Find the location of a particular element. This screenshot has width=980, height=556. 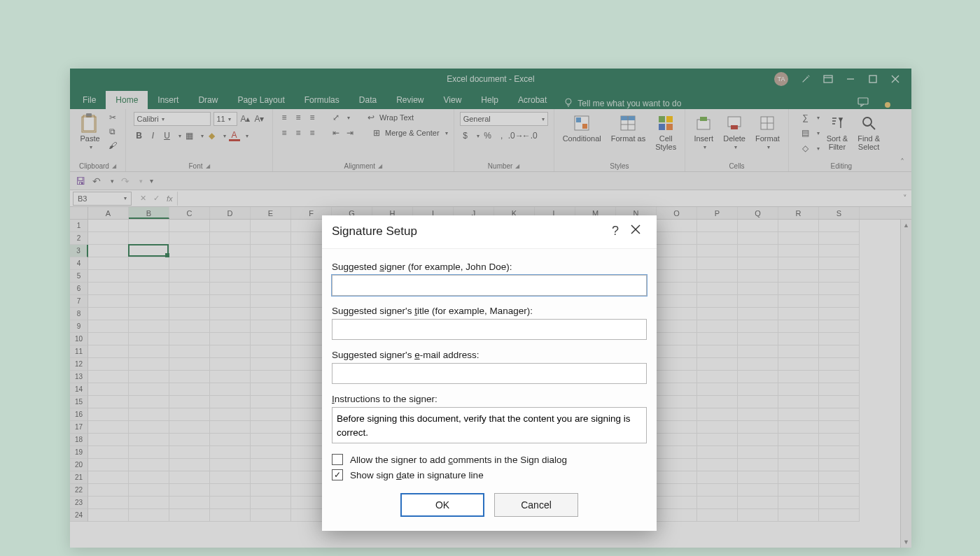

row-header: 1 is located at coordinates (79, 226).